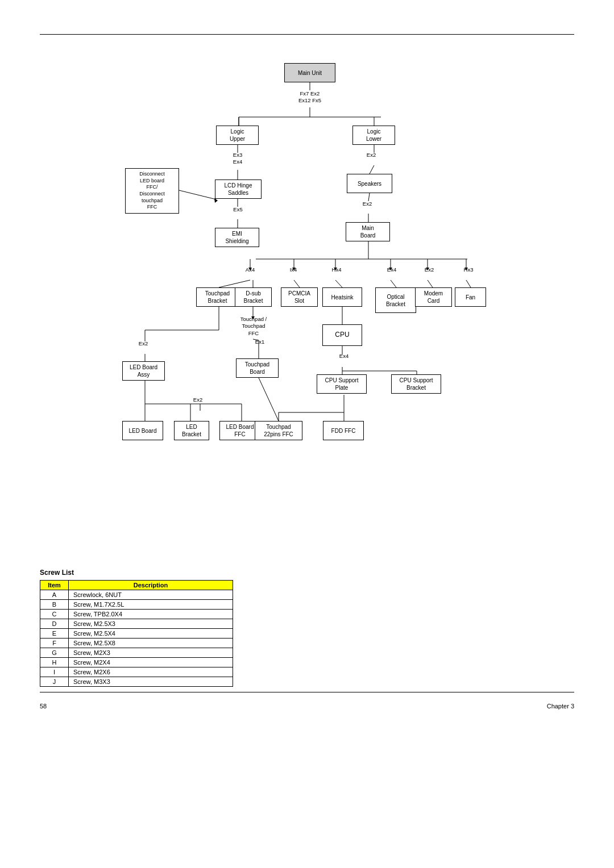 The image size is (614, 868). I want to click on table-row: GScrew, M2X3, so click(136, 653).